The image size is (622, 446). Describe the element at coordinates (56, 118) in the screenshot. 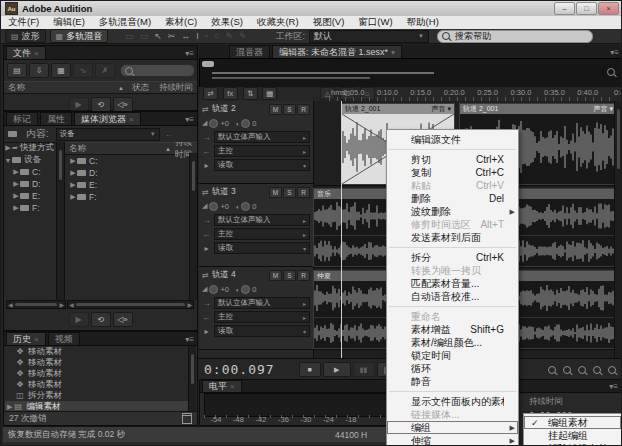

I see `tab-properties: 属性` at that location.